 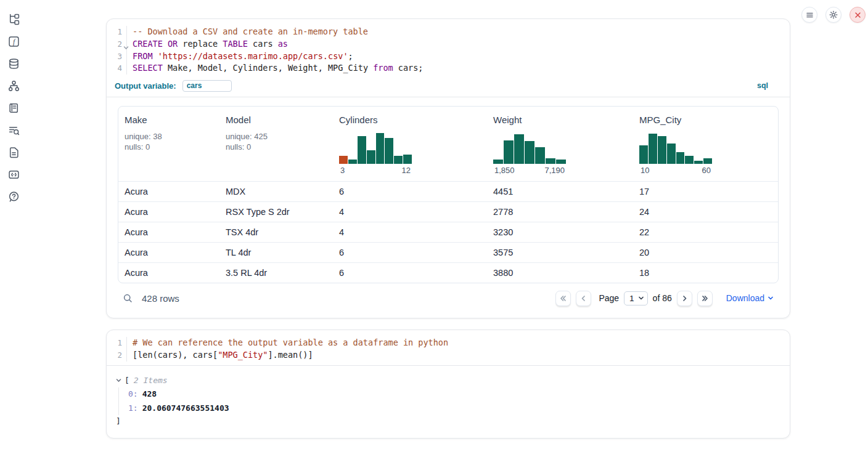 I want to click on cylinders-histogram: 312, so click(x=375, y=153).